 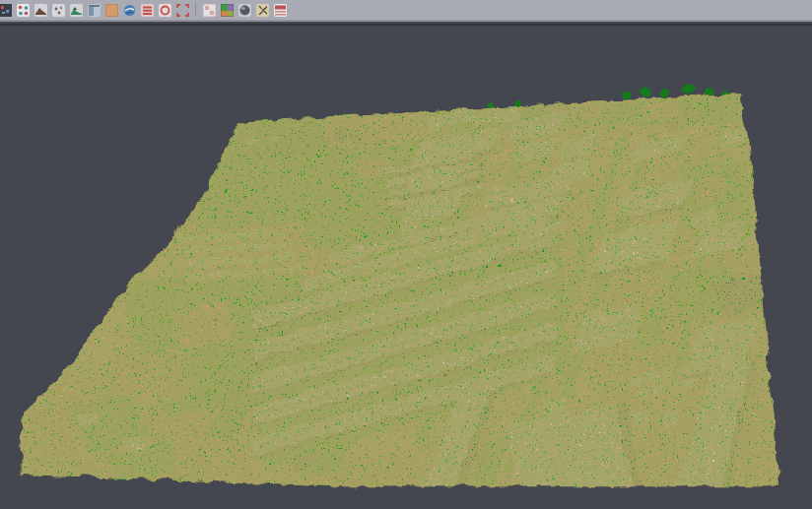 I want to click on clip-cross-icon, so click(x=262, y=10).